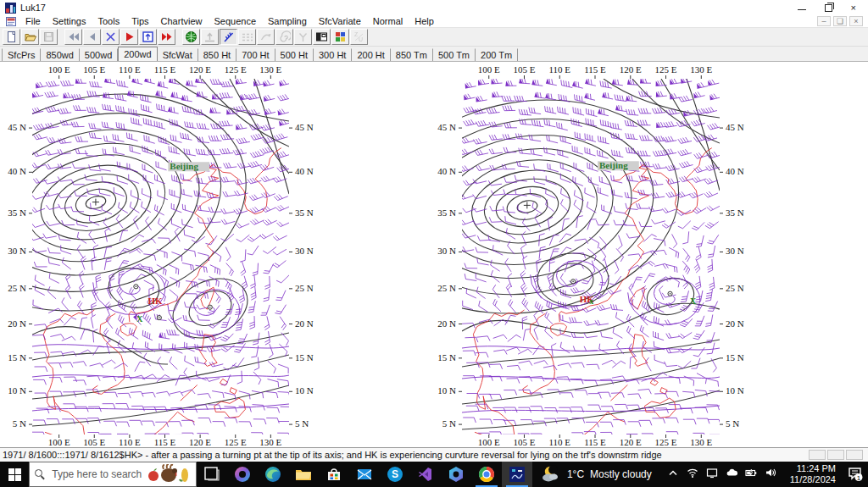  I want to click on open-button, so click(31, 37).